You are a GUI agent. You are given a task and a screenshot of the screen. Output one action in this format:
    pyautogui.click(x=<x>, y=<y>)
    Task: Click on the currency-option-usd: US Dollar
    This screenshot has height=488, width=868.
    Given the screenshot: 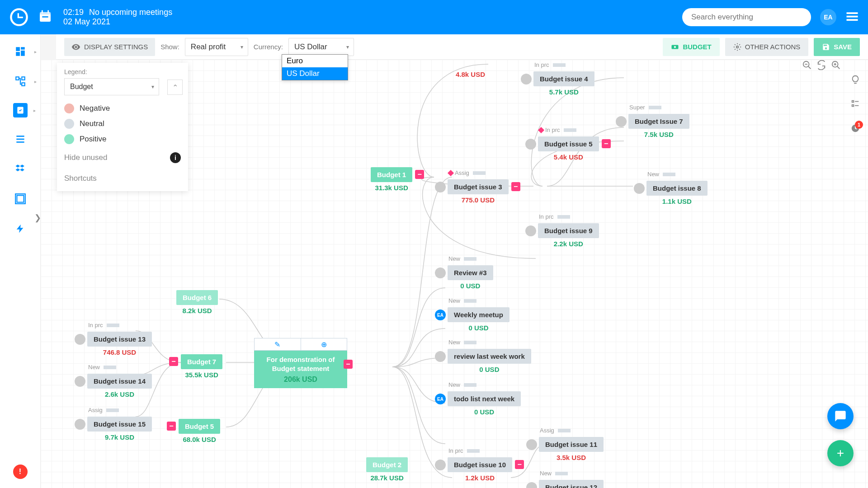 What is the action you would take?
    pyautogui.click(x=315, y=74)
    